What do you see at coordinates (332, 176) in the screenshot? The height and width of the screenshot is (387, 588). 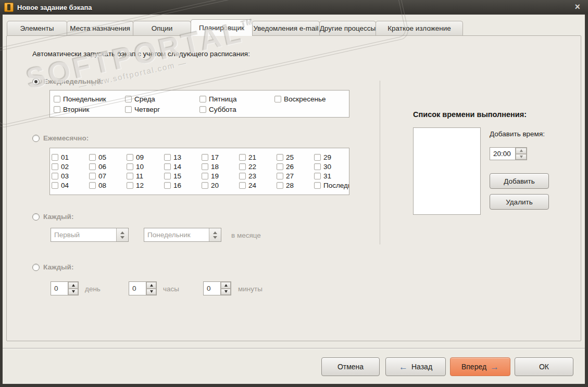 I see `monthday-checkbox-31: 31` at bounding box center [332, 176].